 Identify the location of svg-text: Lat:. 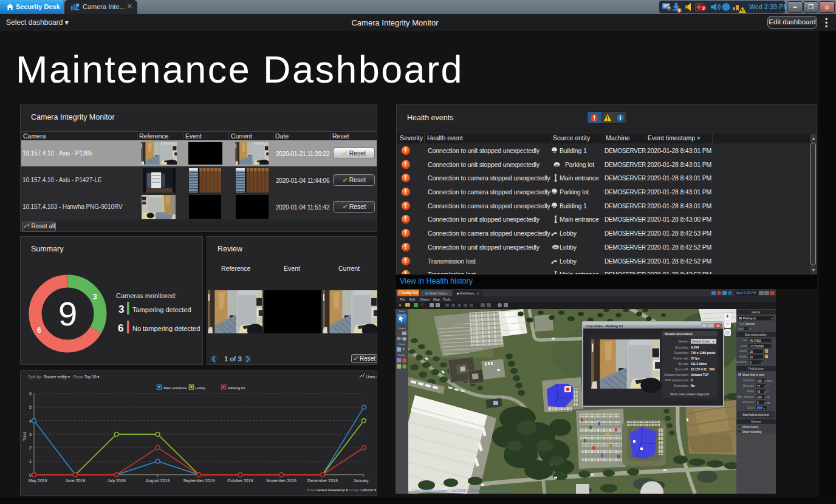
(745, 340).